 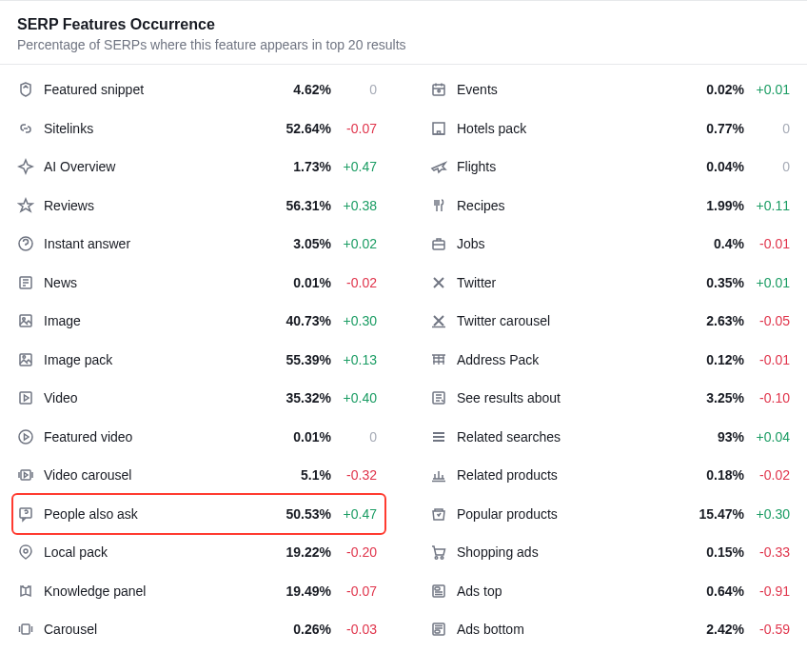 What do you see at coordinates (298, 514) in the screenshot?
I see `feature-percentage: 50.53%` at bounding box center [298, 514].